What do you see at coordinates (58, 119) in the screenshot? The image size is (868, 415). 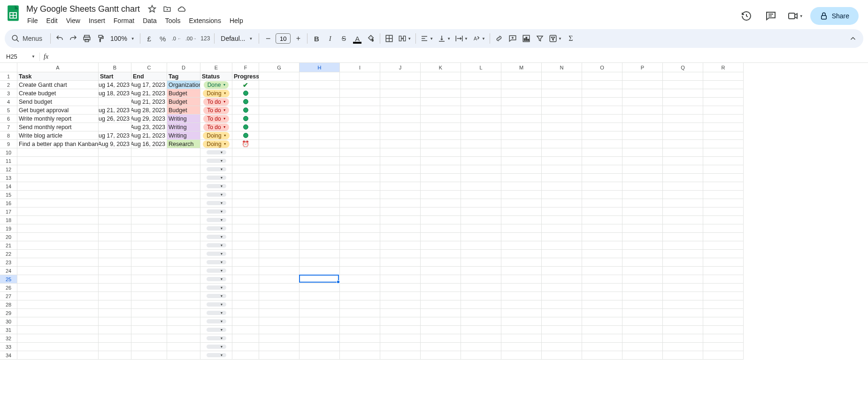 I see `cell: Write monthly report` at bounding box center [58, 119].